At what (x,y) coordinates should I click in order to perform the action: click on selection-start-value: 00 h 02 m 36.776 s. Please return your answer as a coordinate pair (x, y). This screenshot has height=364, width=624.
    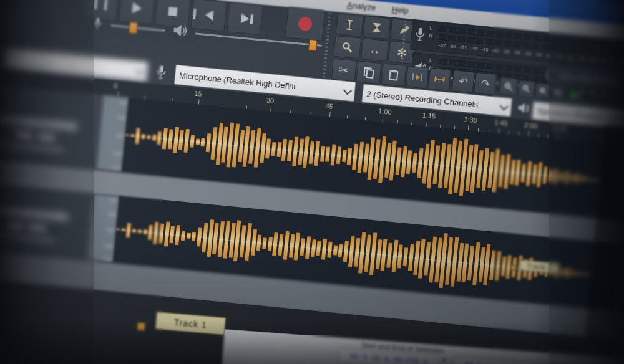
    Looking at the image, I should click on (389, 358).